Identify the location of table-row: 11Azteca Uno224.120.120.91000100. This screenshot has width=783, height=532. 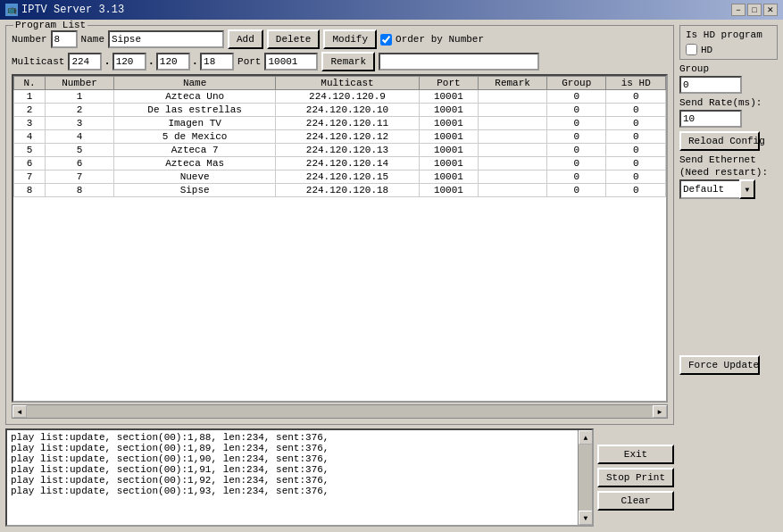
(340, 96).